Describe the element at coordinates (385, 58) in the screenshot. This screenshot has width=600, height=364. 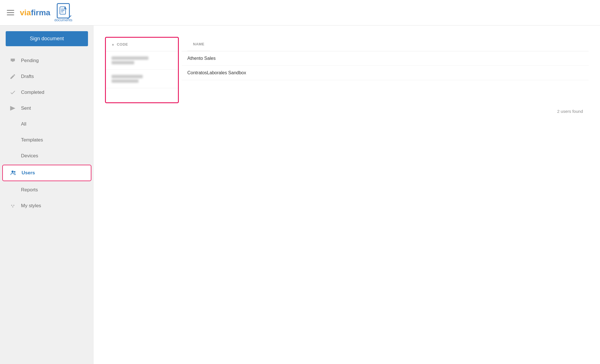
I see `table-row: Athento Sales` at that location.